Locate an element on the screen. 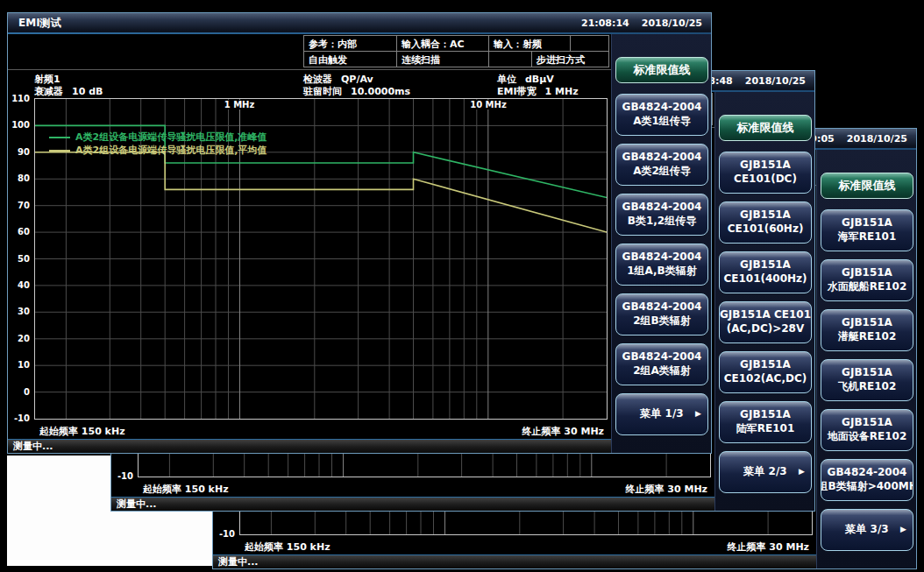  y-tick-label: 100 is located at coordinates (18, 124).